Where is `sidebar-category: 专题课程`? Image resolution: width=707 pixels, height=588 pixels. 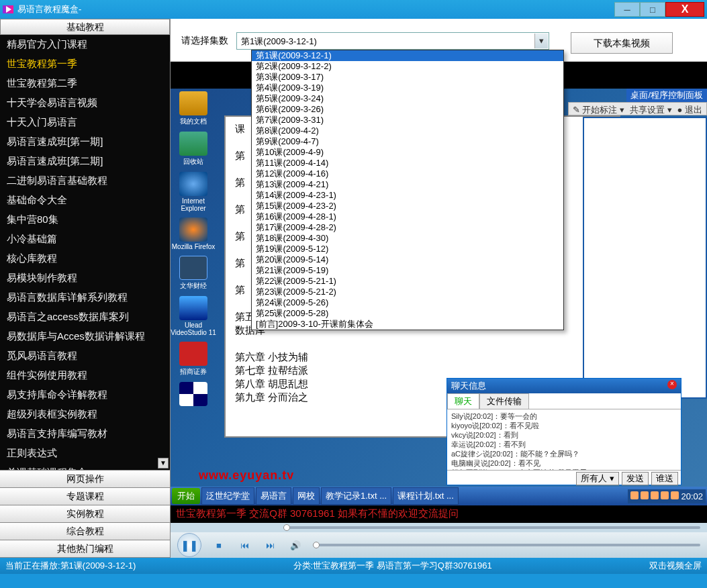
sidebar-category: 专题课程 is located at coordinates (85, 497).